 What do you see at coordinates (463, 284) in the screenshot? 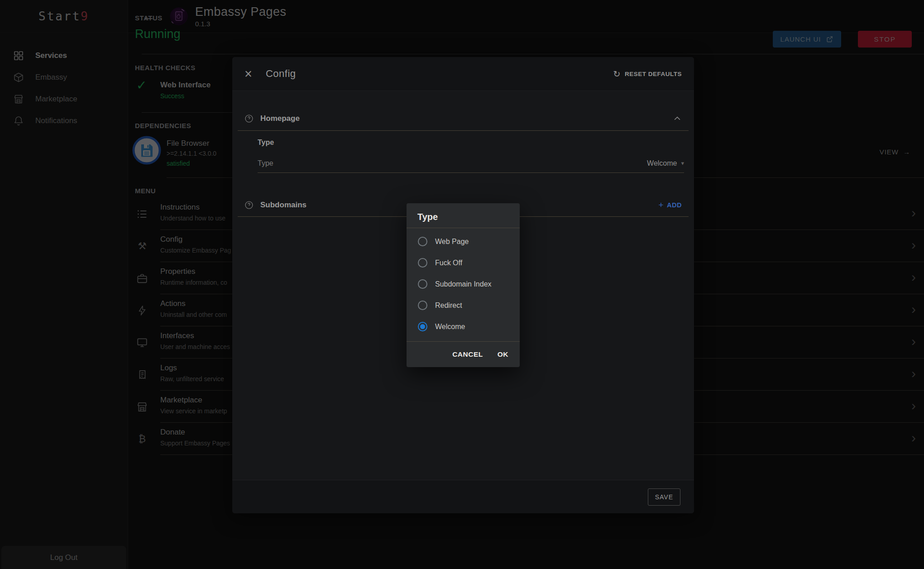
I see `radio-group: Web Page Fuck Off Subdomain Index Redire…` at bounding box center [463, 284].